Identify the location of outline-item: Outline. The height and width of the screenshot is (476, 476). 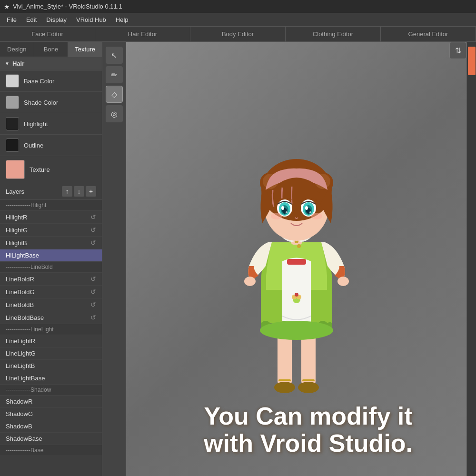
(51, 146).